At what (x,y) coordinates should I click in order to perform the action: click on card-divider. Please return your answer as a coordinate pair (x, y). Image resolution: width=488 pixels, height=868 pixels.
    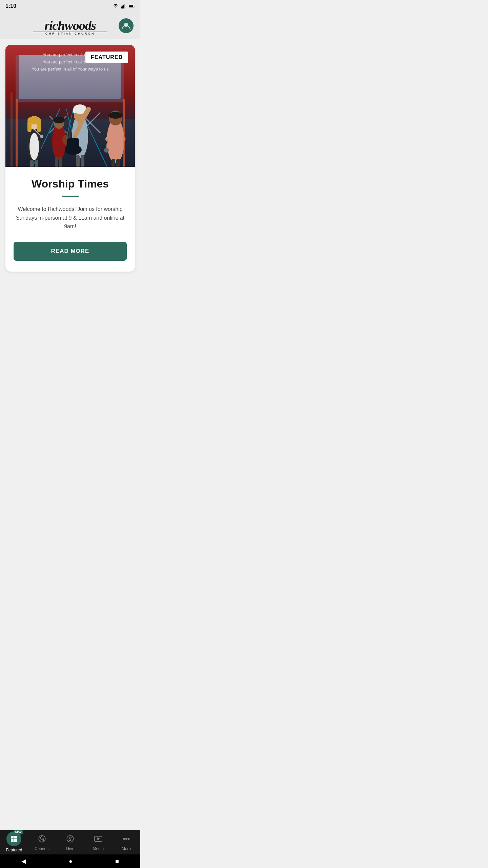
    Looking at the image, I should click on (70, 196).